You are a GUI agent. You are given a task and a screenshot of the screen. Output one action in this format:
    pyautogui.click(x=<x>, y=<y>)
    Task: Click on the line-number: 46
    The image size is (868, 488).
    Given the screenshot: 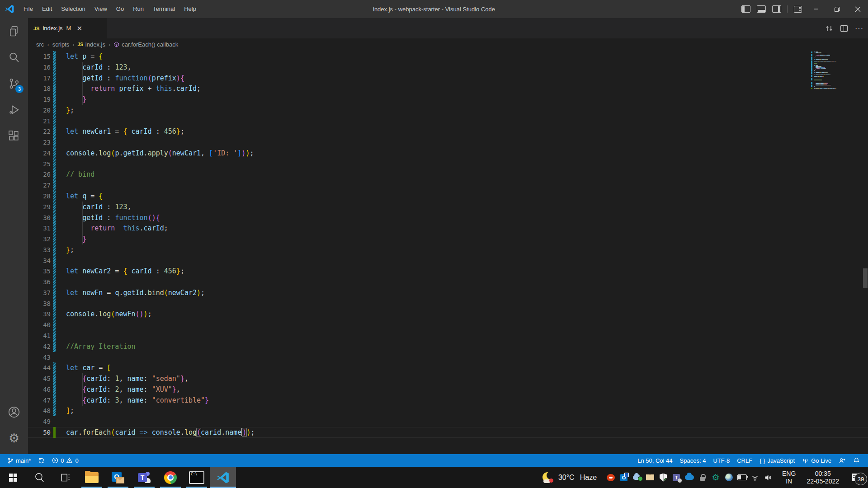 What is the action you would take?
    pyautogui.click(x=39, y=389)
    